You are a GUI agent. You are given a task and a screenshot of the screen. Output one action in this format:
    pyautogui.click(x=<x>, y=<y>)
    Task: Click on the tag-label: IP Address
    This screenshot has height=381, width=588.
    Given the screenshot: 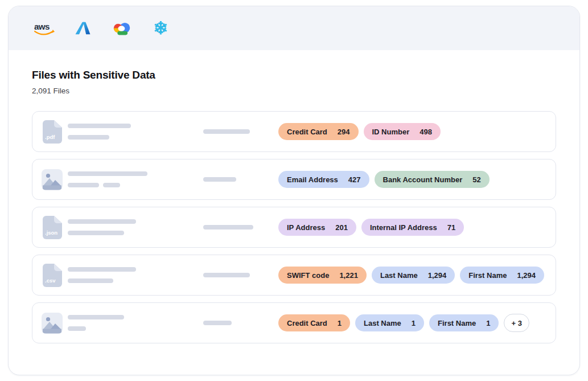 What is the action you would take?
    pyautogui.click(x=306, y=228)
    